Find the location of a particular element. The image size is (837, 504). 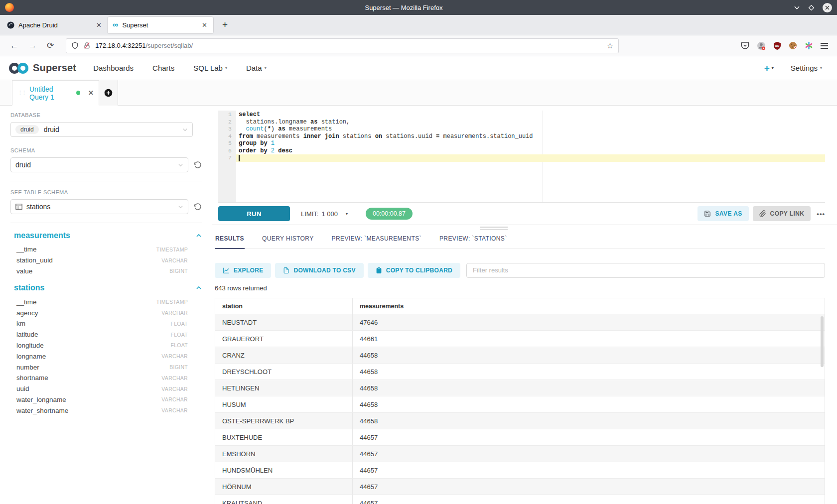

table-row: HUNDSMÜHLEN44657 is located at coordinates (520, 470).